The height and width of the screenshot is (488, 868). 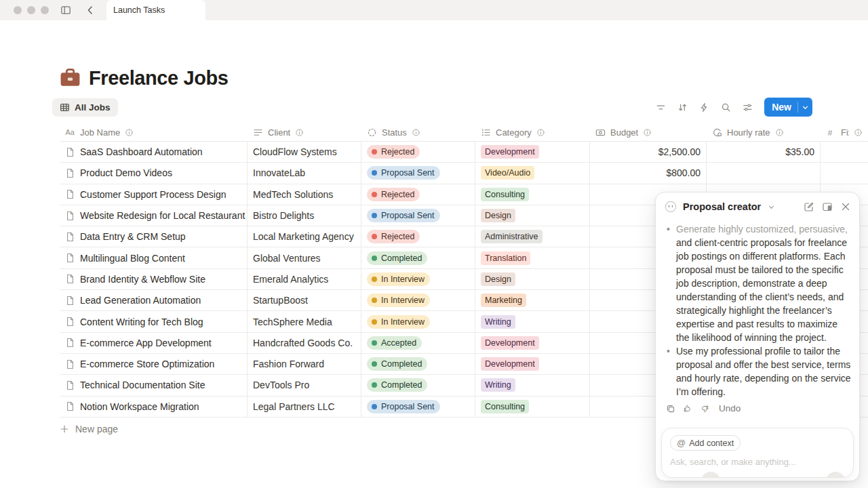 What do you see at coordinates (464, 174) in the screenshot?
I see `table-row: Product Demo VideosInnovateLabProposal S…` at bounding box center [464, 174].